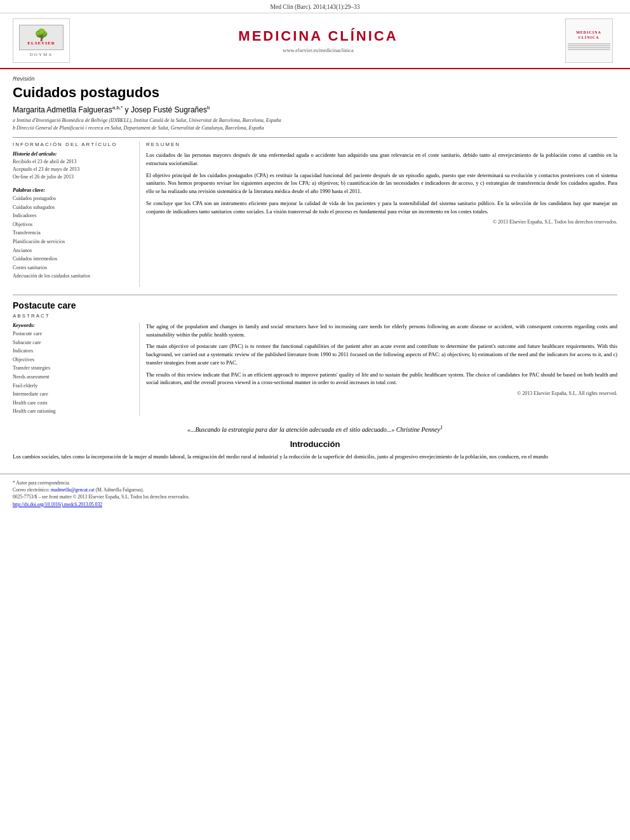 This screenshot has width=630, height=840. What do you see at coordinates (72, 411) in the screenshot?
I see `keyword-en-item: Health care rationing` at bounding box center [72, 411].